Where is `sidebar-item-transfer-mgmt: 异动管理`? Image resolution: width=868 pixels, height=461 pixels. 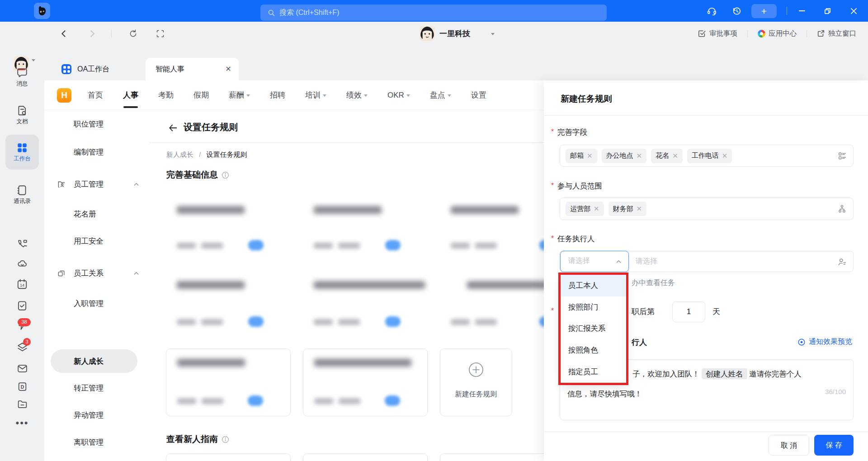 sidebar-item-transfer-mgmt: 异动管理 is located at coordinates (97, 415).